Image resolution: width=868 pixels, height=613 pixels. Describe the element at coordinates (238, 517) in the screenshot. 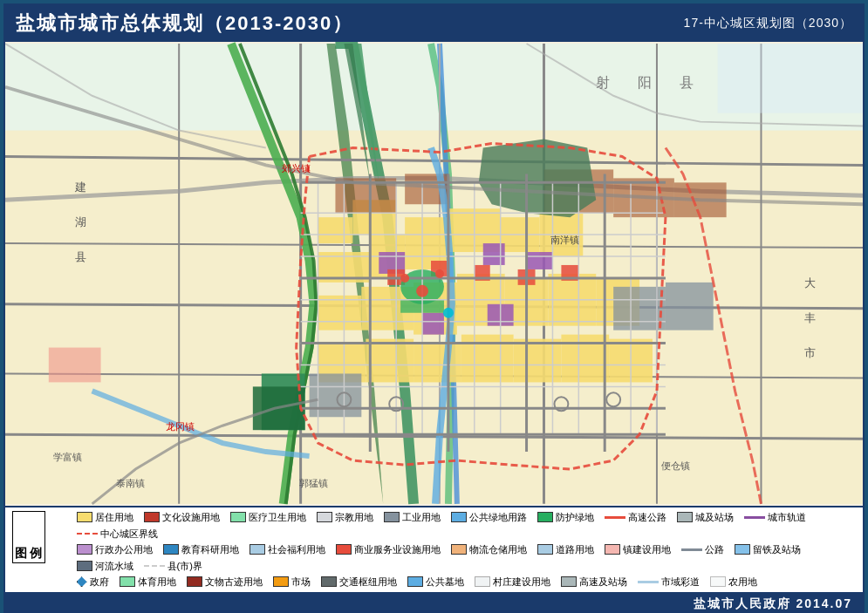

I see `legend-box-medical` at that location.